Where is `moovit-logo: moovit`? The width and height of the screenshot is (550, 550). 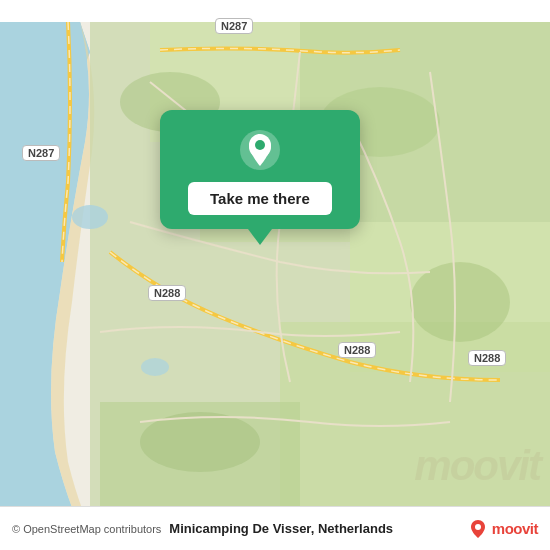 moovit-logo: moovit is located at coordinates (502, 529).